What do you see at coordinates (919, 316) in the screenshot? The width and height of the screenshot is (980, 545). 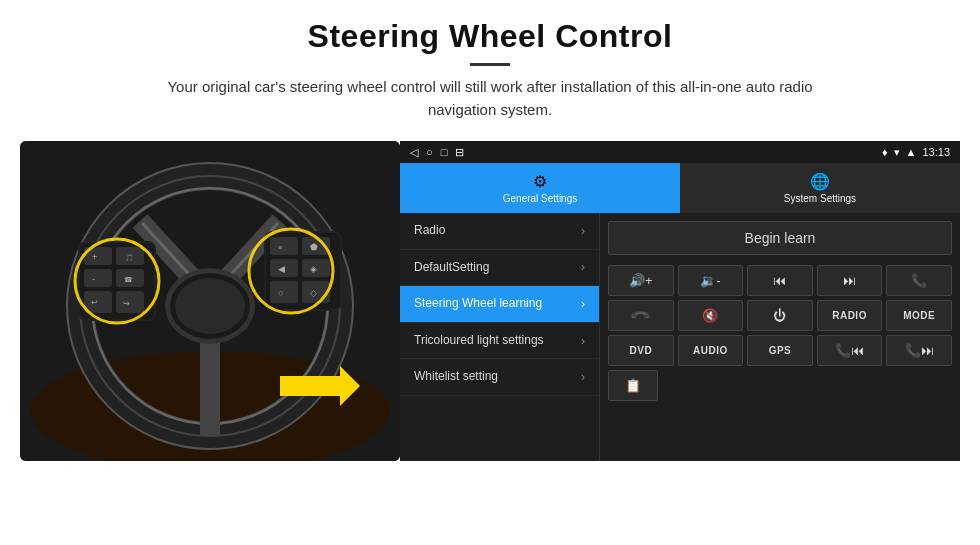 I see `mode-label: MODE` at bounding box center [919, 316].